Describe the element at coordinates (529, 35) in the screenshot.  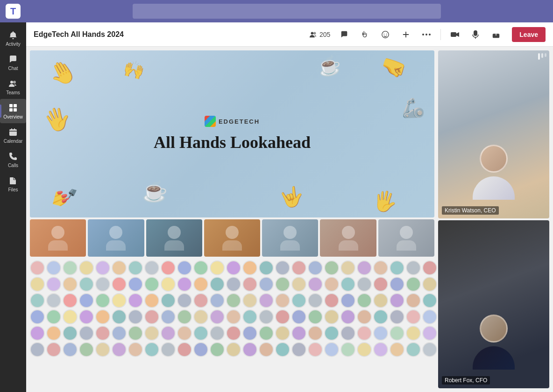
I see `leave-button: Leave` at that location.